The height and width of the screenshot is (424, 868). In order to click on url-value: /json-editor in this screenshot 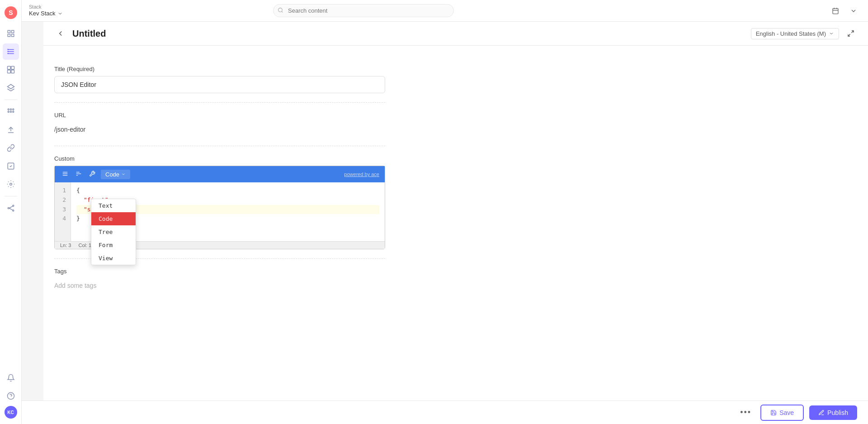, I will do `click(220, 129)`.